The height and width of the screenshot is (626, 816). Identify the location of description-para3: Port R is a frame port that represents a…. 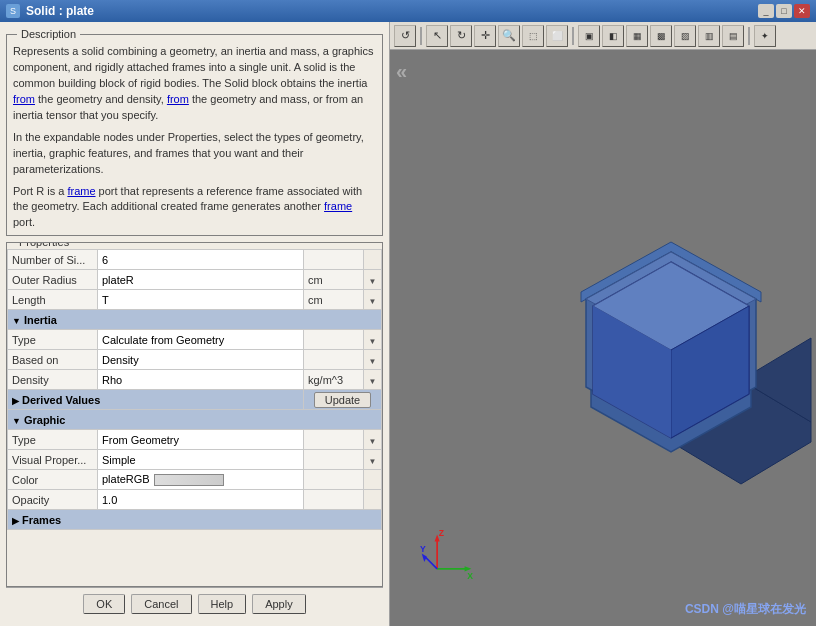
(194, 208).